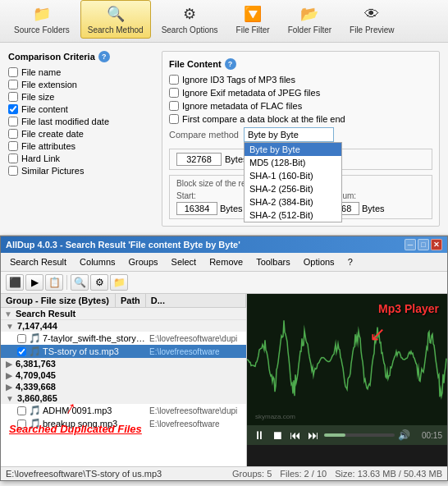 Image resolution: width=448 pixels, height=486 pixels. What do you see at coordinates (251, 93) in the screenshot?
I see `label-ignore-exif: Ignore Exif metadata of JPEG files` at bounding box center [251, 93].